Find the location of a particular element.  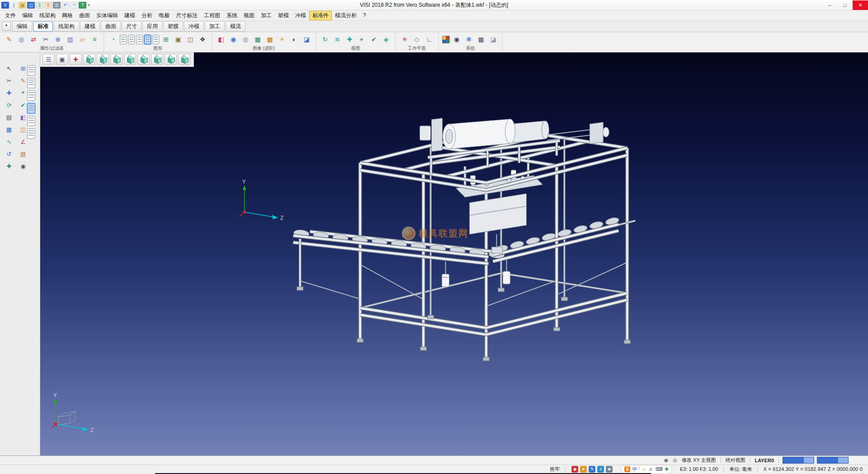

tab-edit: 编辑 is located at coordinates (22, 26).